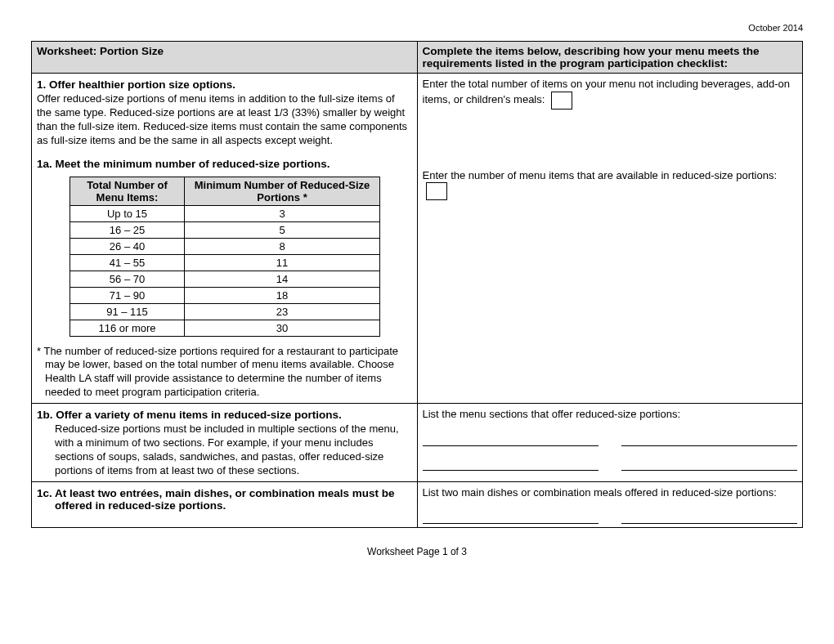 This screenshot has width=834, height=644. What do you see at coordinates (128, 328) in the screenshot?
I see `cell: 116 or more` at bounding box center [128, 328].